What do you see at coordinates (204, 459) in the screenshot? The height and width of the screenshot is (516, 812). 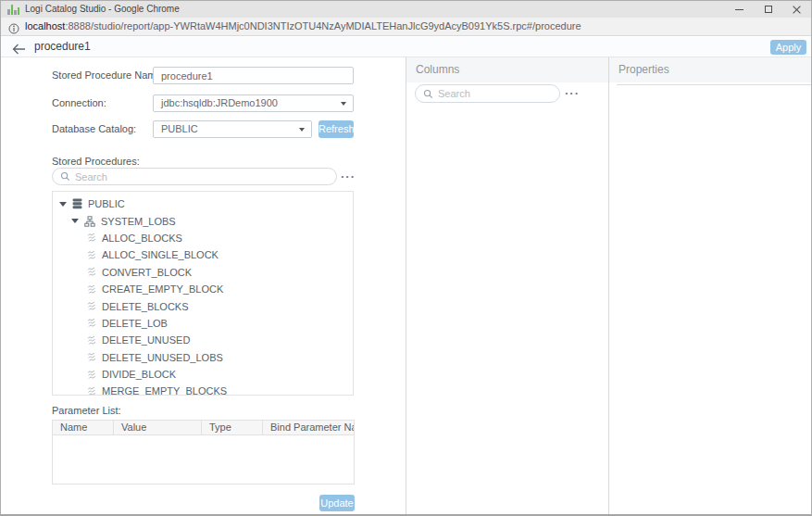 I see `parameter-table-body` at bounding box center [204, 459].